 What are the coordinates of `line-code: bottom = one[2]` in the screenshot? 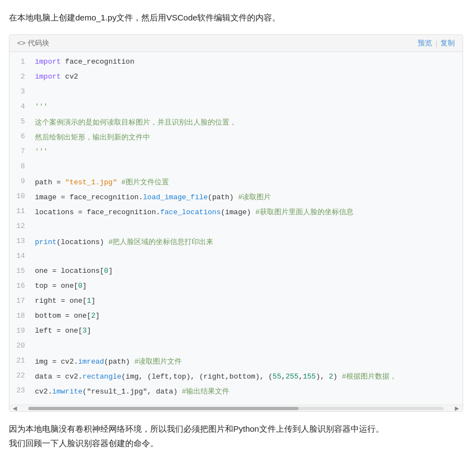 It's located at (248, 318).